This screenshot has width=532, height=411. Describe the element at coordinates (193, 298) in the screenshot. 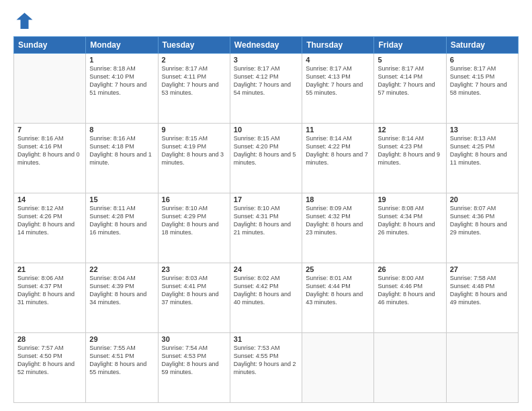

I see `day-cell: 23Sunrise: 8:03 AMSunset: 4:41 PMDayligh…` at that location.